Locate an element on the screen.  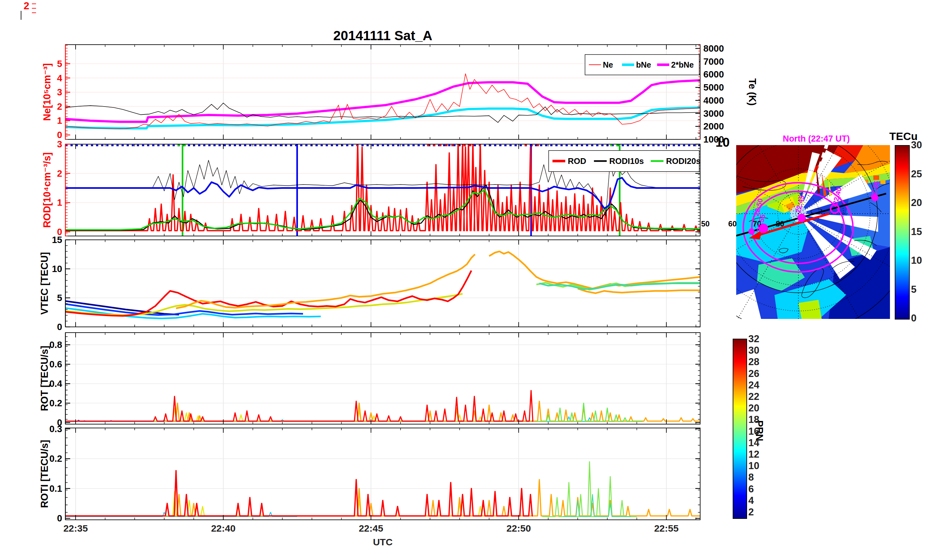
ytick-roti: 0.1 is located at coordinates (56, 489).